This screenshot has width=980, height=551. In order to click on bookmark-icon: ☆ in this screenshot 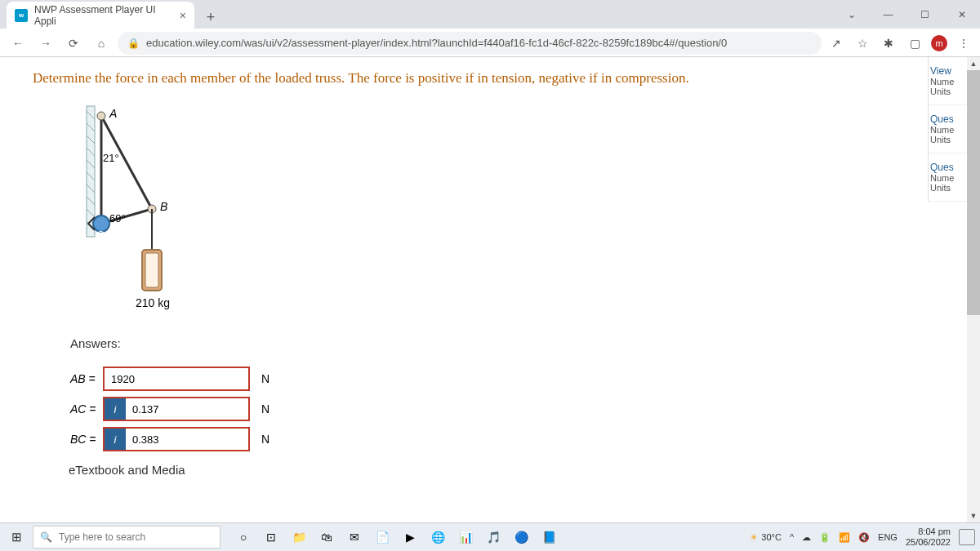, I will do `click(862, 43)`.